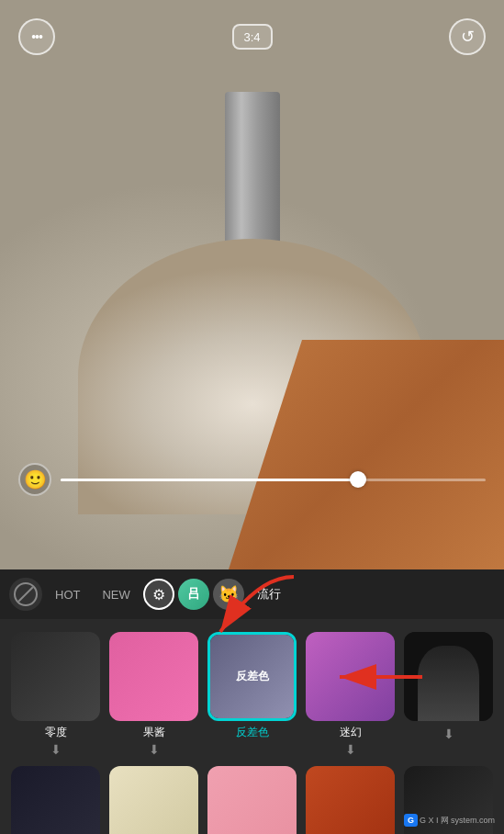 Image resolution: width=504 pixels, height=834 pixels. What do you see at coordinates (269, 594) in the screenshot?
I see `tab-popular: 流行` at bounding box center [269, 594].